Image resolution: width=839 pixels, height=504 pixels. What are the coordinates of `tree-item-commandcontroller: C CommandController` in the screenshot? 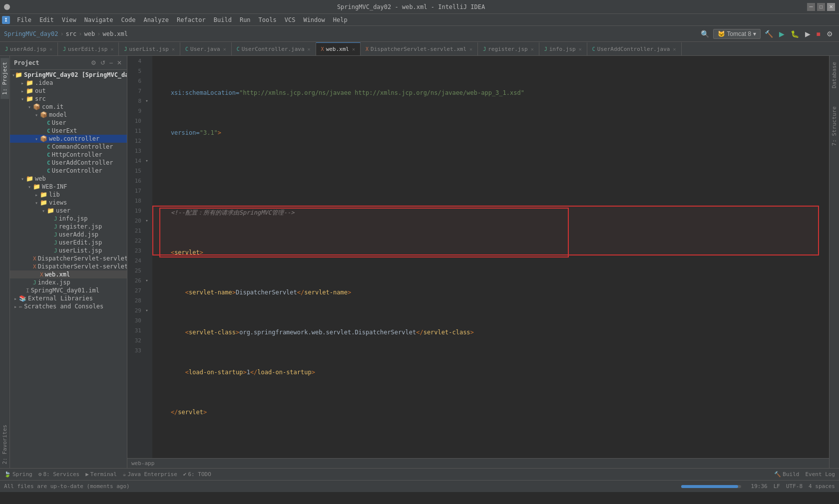 It's located at (68, 147).